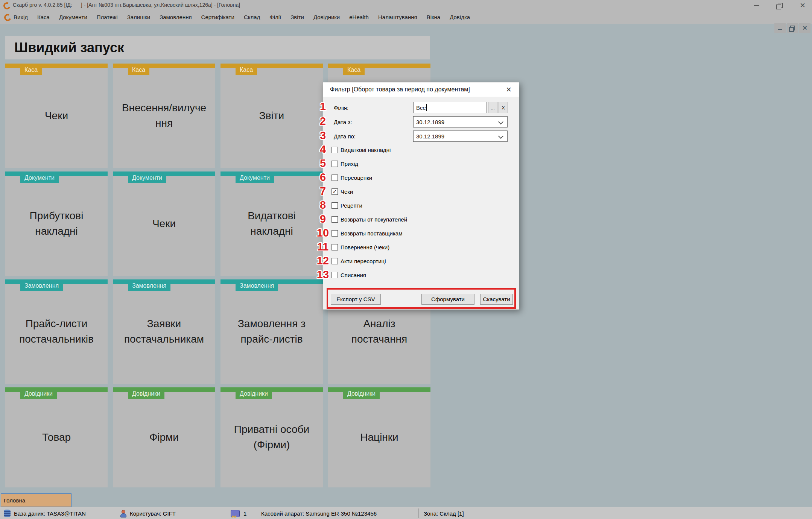 This screenshot has width=812, height=519. Describe the element at coordinates (780, 5) in the screenshot. I see `window-restore-button` at that location.